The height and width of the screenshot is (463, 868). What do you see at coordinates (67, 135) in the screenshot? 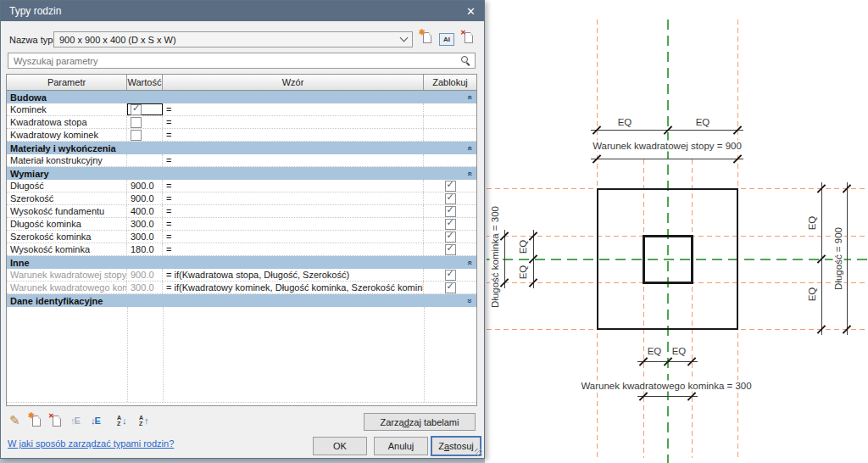
I see `param-name: Kwadratowy kominek` at bounding box center [67, 135].